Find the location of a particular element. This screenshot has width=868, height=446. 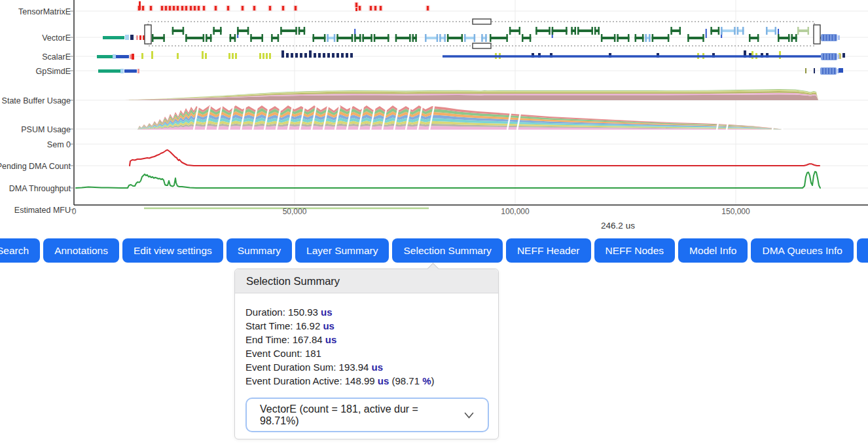

toolbar-button-search: Search is located at coordinates (20, 250).